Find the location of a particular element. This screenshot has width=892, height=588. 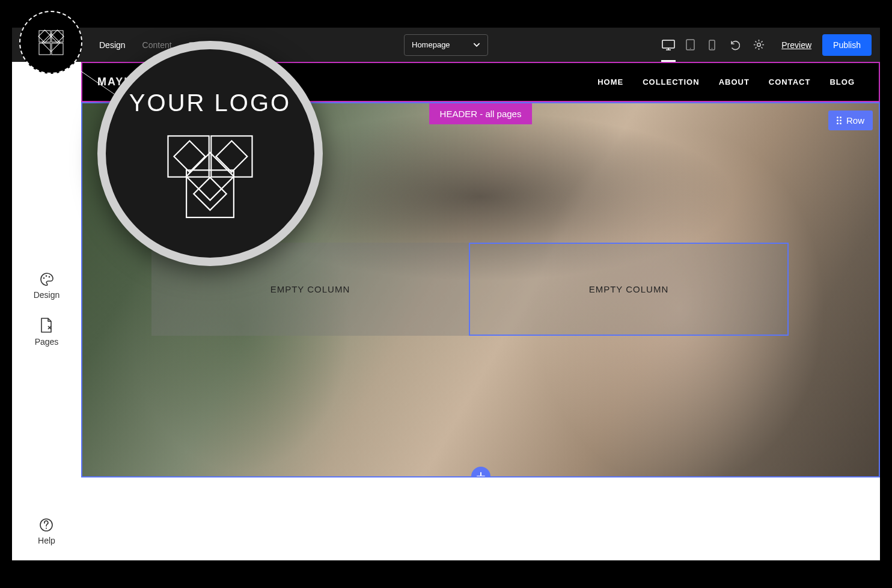

device-desktop-button is located at coordinates (668, 44).